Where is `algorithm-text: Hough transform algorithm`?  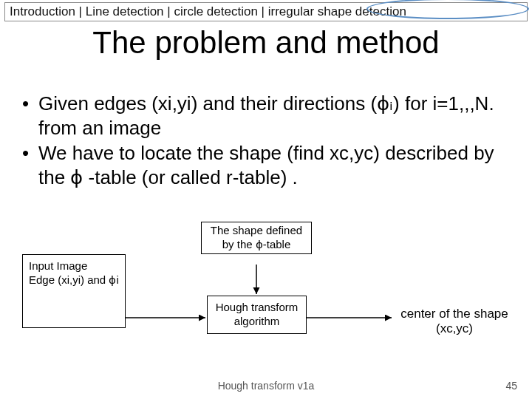 algorithm-text: Hough transform algorithm is located at coordinates (257, 314).